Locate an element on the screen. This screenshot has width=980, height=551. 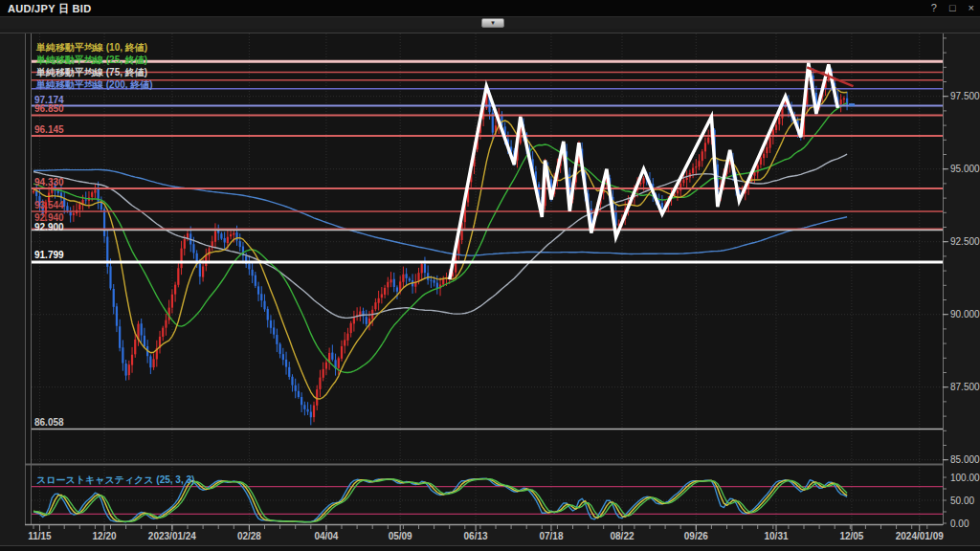
date-axis-label: 02/28 is located at coordinates (249, 536).